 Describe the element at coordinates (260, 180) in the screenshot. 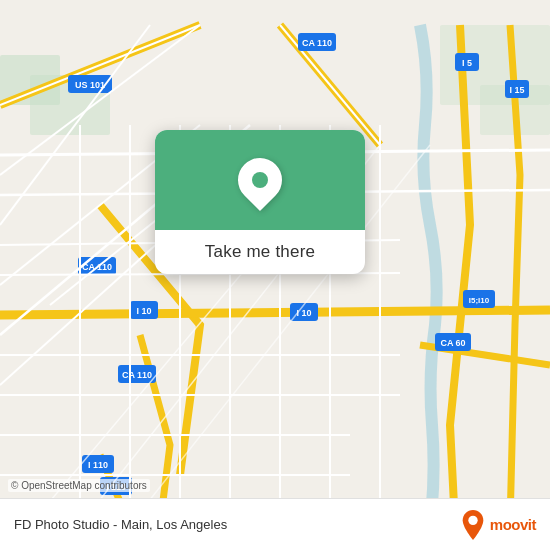

I see `map-pin-icon` at that location.